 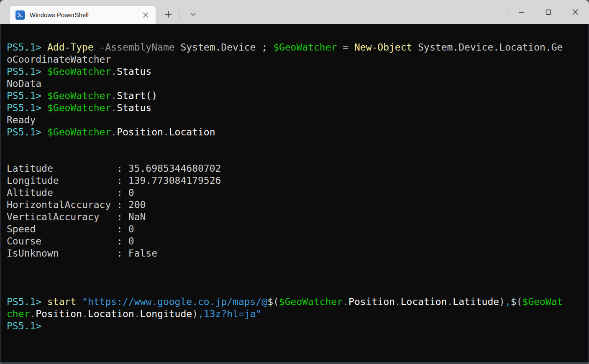 I want to click on terminal-line: cher.Position.Location.Longitude),13z?hl…, so click(x=295, y=314).